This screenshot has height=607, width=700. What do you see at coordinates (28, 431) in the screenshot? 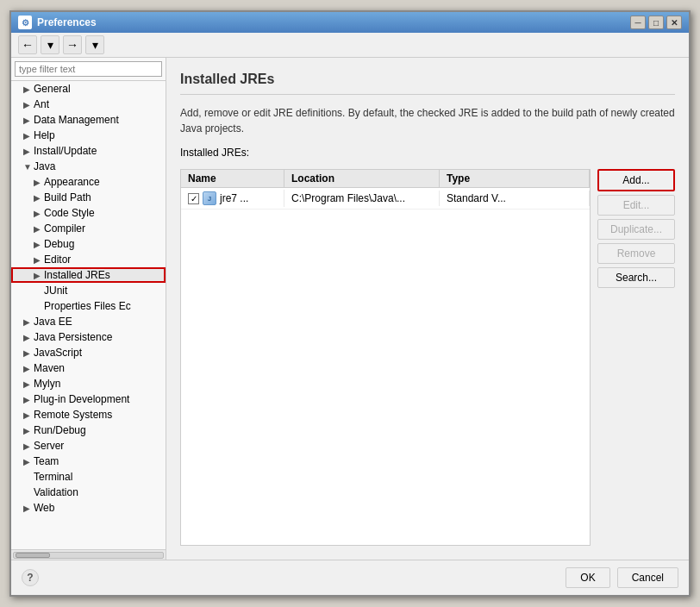
I see `tree-arrow-run-debug: ▶` at bounding box center [28, 431].